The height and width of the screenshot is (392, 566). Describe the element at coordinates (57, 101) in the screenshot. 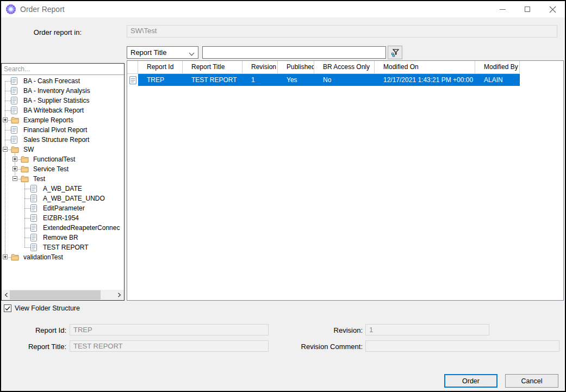

I see `tree-item-label: BA - Supplier Statistics` at that location.